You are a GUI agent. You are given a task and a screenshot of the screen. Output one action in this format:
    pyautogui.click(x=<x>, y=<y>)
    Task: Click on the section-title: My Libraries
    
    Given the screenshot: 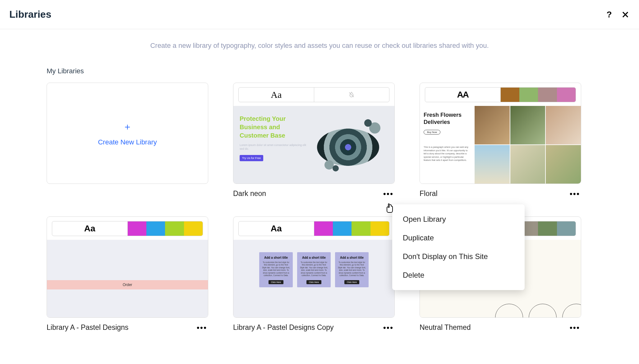 What is the action you would take?
    pyautogui.click(x=320, y=71)
    